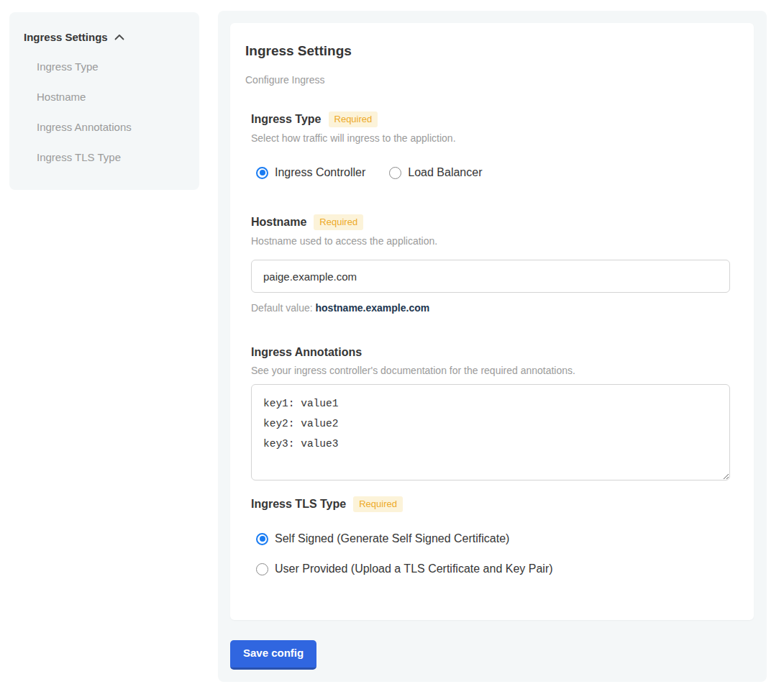  Describe the element at coordinates (111, 127) in the screenshot. I see `sidebar-item-ingress-annotations: Ingress Annotations` at that location.